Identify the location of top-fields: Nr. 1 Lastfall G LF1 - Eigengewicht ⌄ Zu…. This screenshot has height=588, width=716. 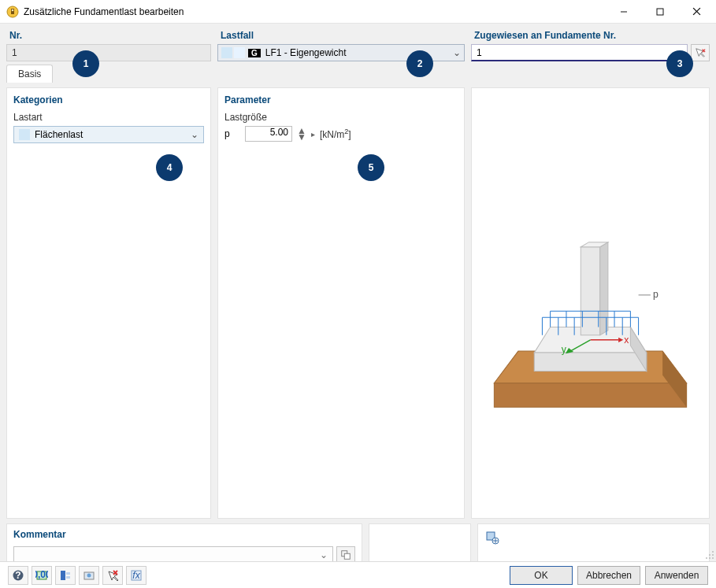
(358, 44).